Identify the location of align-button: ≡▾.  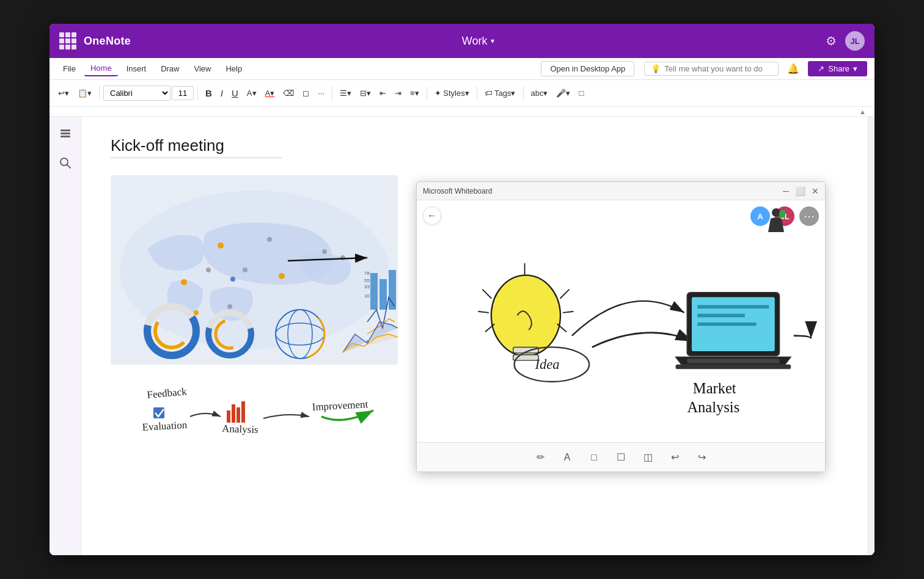
(414, 93).